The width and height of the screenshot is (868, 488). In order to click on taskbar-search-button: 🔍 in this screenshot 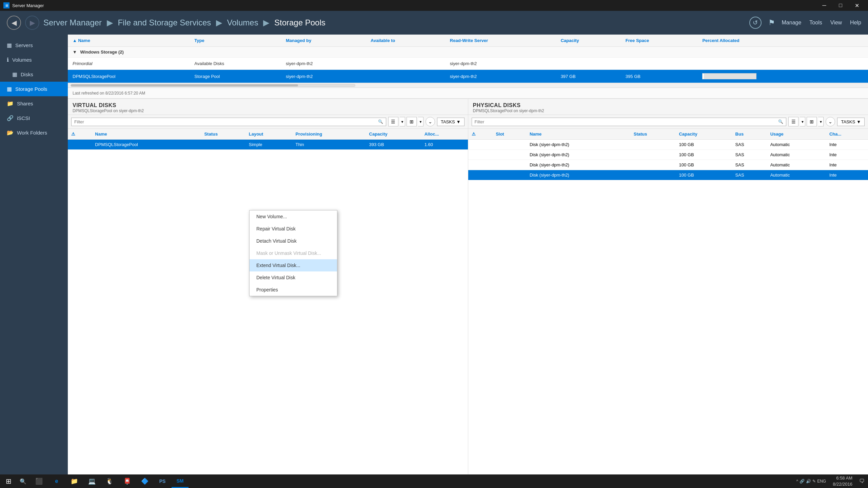, I will do `click(23, 481)`.